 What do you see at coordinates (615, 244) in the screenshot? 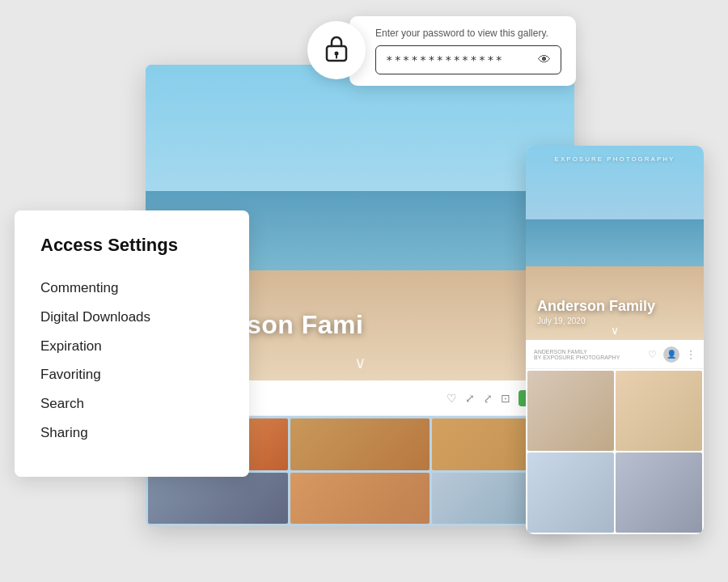
I see `mobile-sea` at bounding box center [615, 244].